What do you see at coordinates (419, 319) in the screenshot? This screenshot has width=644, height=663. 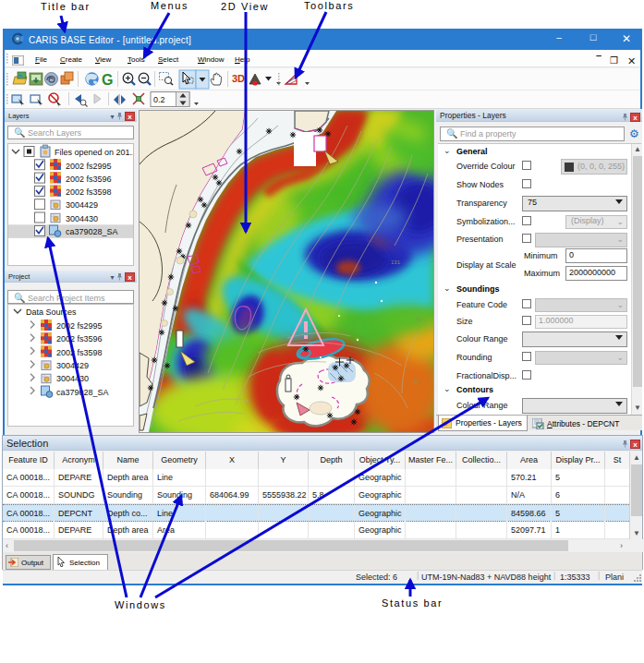 I see `svg-text: 54` at bounding box center [419, 319].